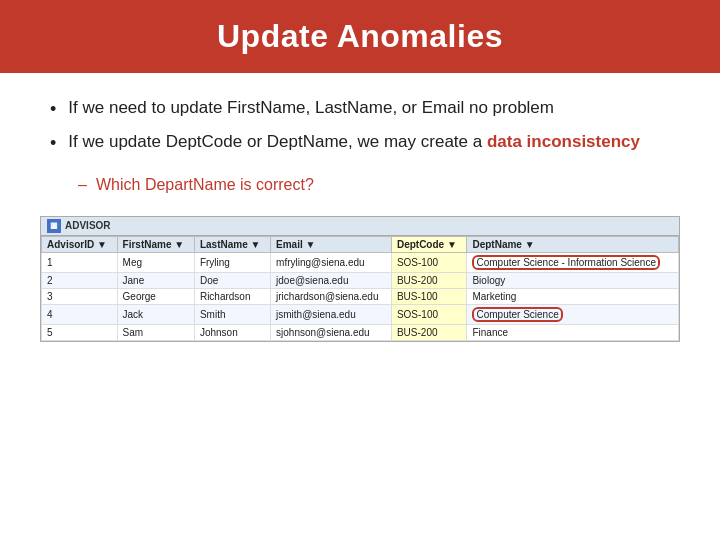  What do you see at coordinates (80, 244) in the screenshot?
I see `col-advisorid: AdvisorID ▼` at bounding box center [80, 244].